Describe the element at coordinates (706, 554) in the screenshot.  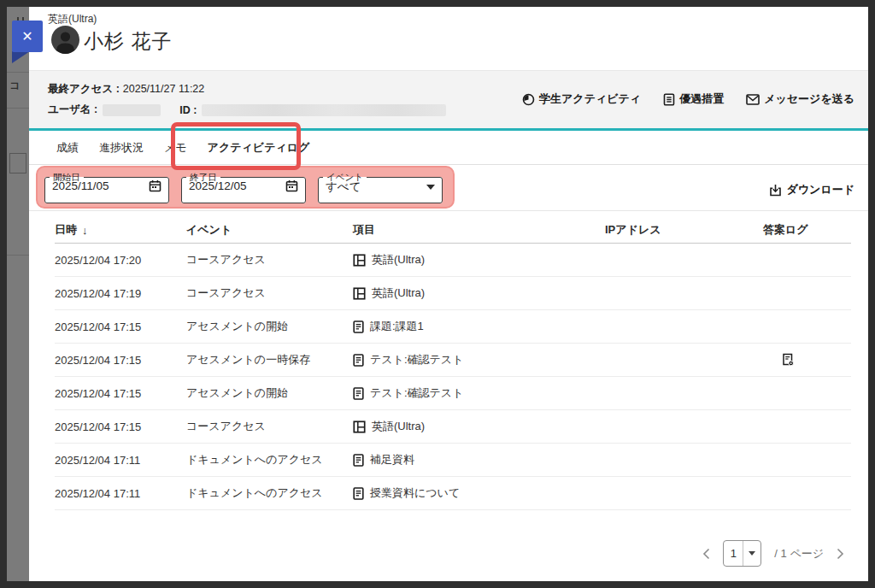
I see `previous-page-icon` at that location.